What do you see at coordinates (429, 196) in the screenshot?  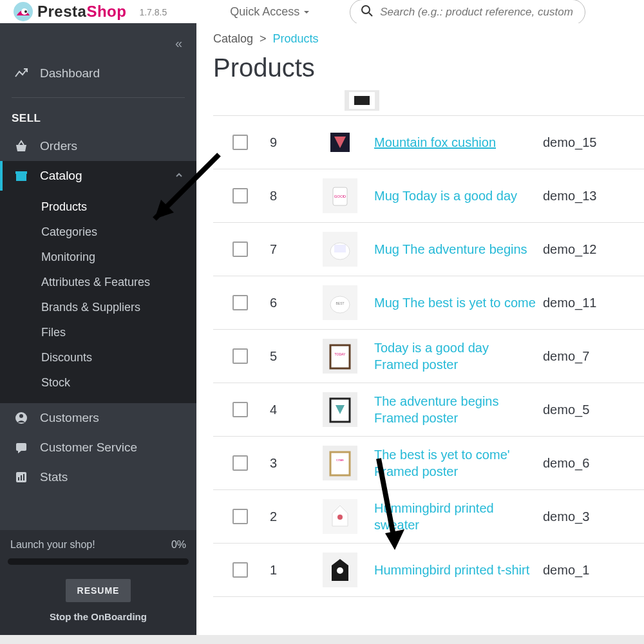 I see `table-row: 8GOODMug Today is a good daydemo_13` at bounding box center [429, 196].